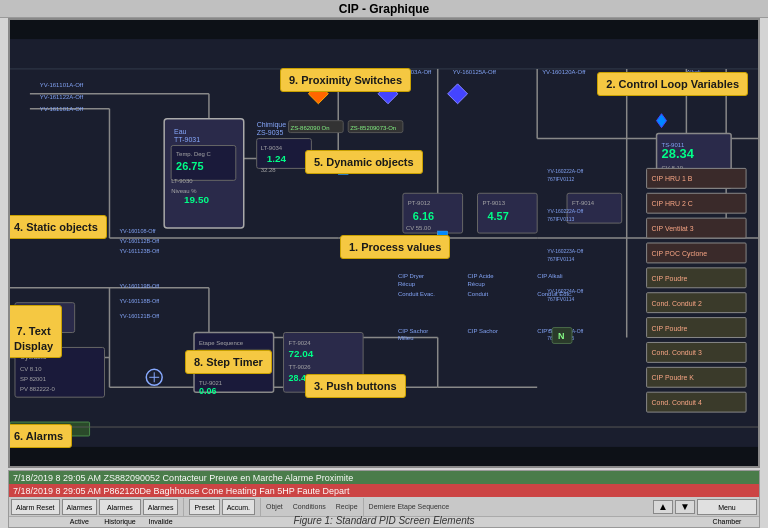 This screenshot has width=768, height=528. What do you see at coordinates (384, 490) in the screenshot?
I see `alarm-row-2: 7/18/2019 8 29:05 AM P862120De Baghhouse…` at bounding box center [384, 490].